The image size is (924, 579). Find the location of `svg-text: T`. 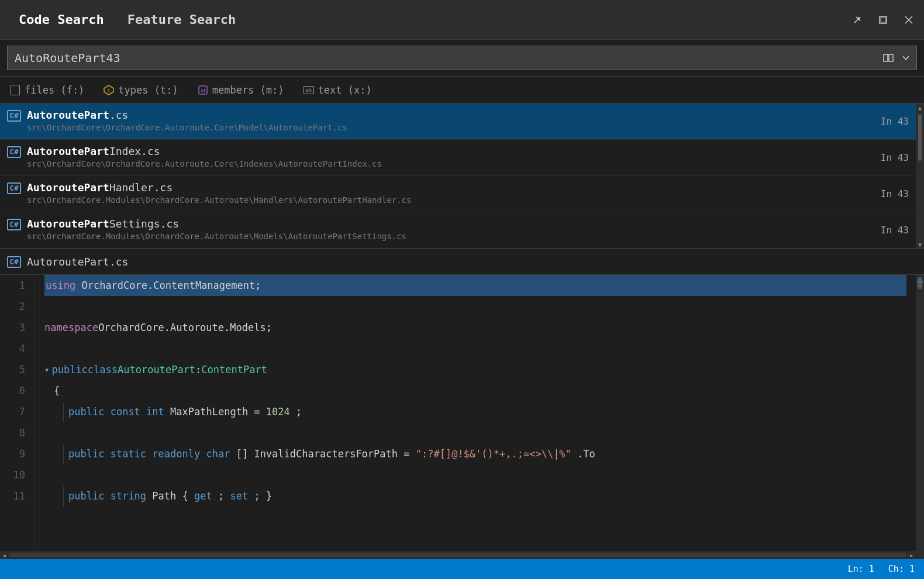

svg-text: T is located at coordinates (109, 91).